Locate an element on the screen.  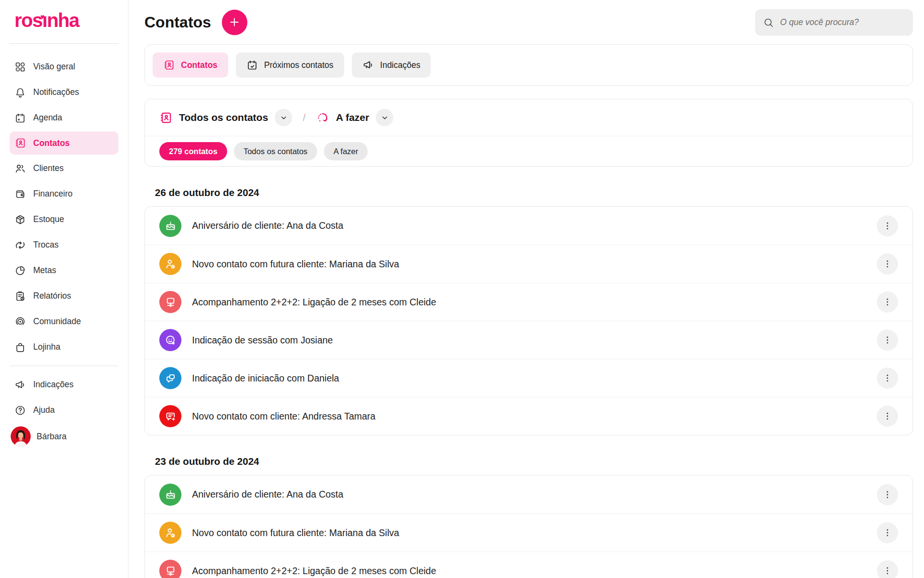
sidebar-item-agenda: Agenda is located at coordinates (64, 118).